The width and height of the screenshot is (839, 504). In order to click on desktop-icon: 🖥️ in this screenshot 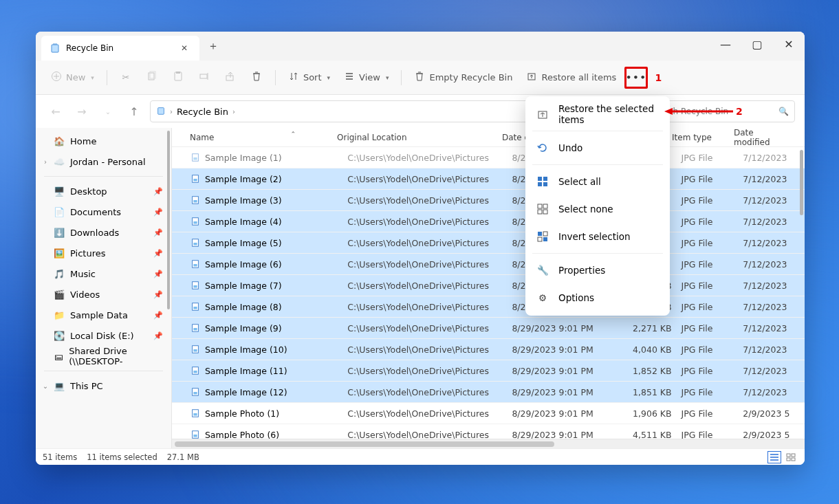, I will do `click(59, 191)`.